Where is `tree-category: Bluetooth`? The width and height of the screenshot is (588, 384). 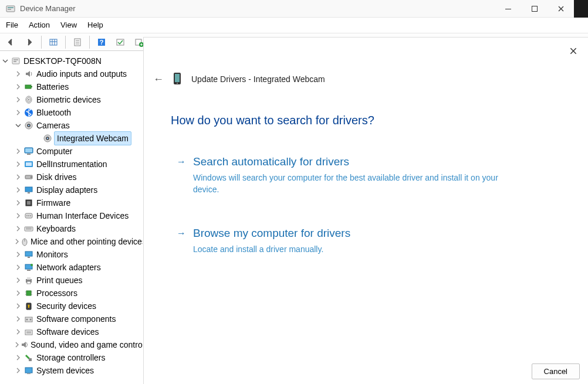
tree-category: Bluetooth is located at coordinates (72, 113).